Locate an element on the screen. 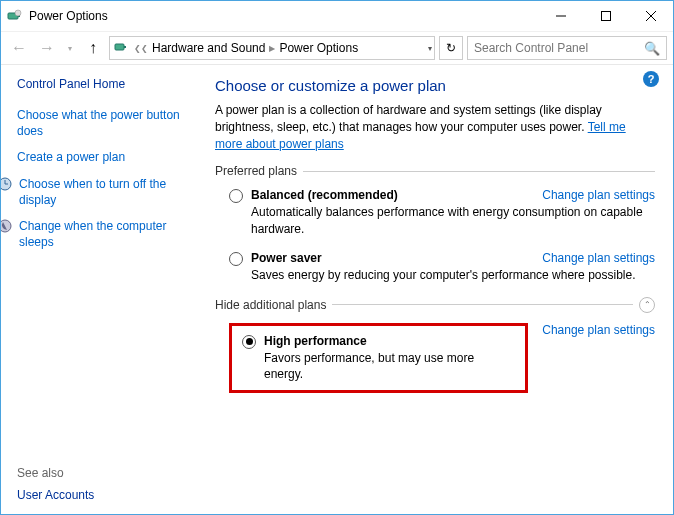  breadcrumb-parent: Hardware and Sound is located at coordinates (208, 48).